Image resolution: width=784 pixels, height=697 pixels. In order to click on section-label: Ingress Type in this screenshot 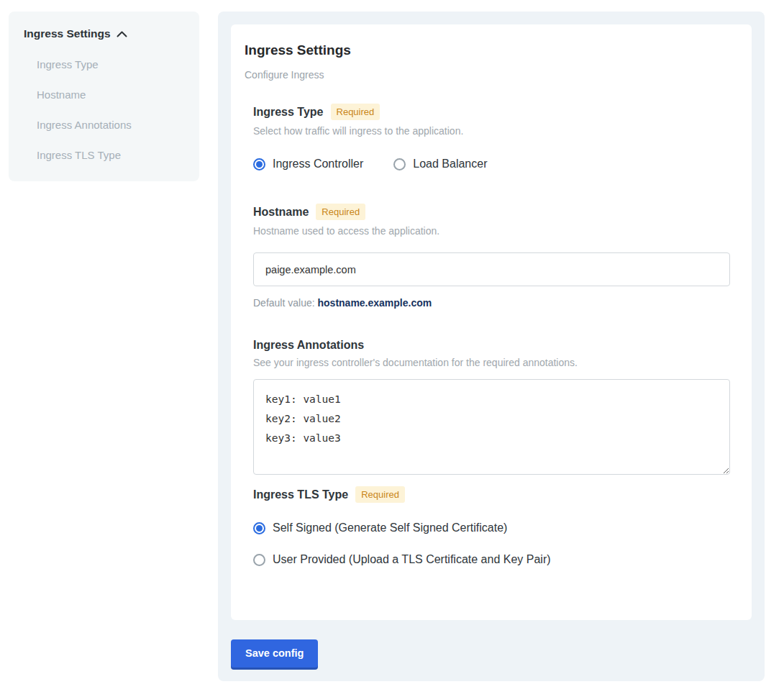, I will do `click(288, 112)`.